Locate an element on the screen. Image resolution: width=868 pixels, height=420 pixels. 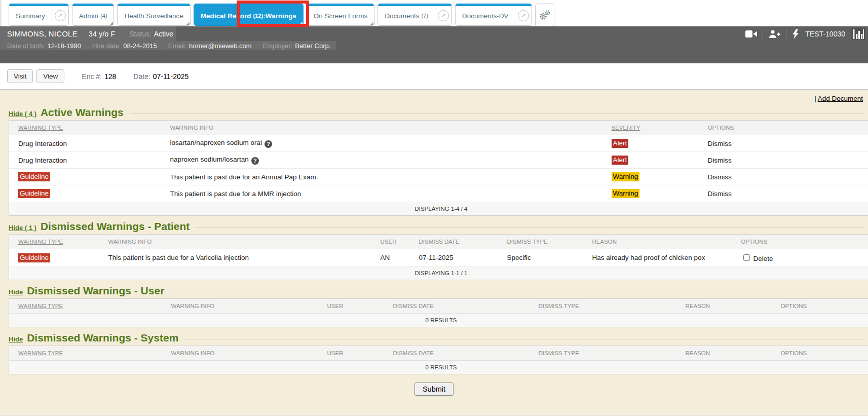
column-header: USER is located at coordinates (391, 242).